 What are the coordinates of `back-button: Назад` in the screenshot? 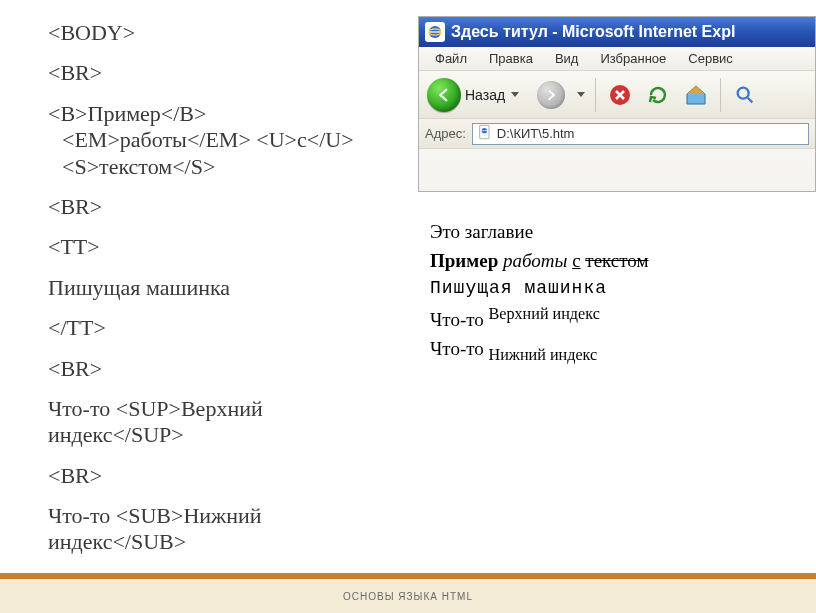 It's located at (477, 95).